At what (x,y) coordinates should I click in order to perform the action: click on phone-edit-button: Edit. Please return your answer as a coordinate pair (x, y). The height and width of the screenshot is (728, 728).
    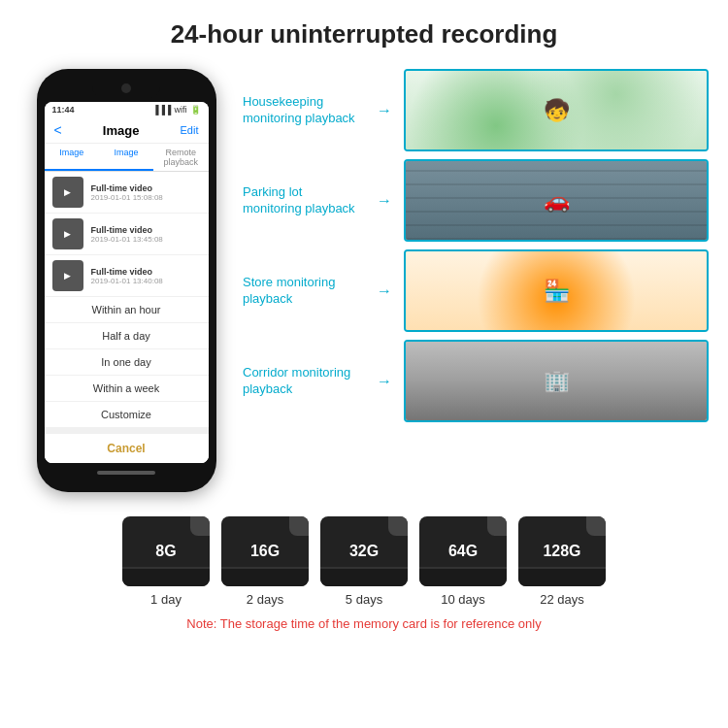
    Looking at the image, I should click on (190, 130).